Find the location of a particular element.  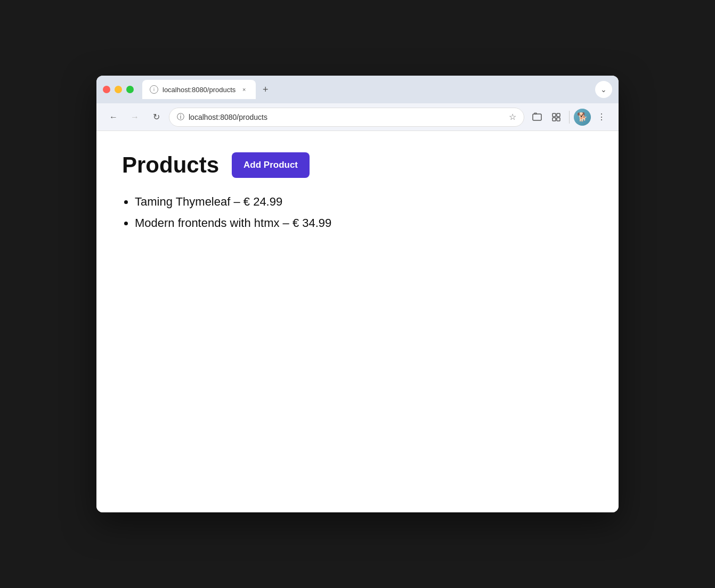

minimize-button is located at coordinates (118, 89).